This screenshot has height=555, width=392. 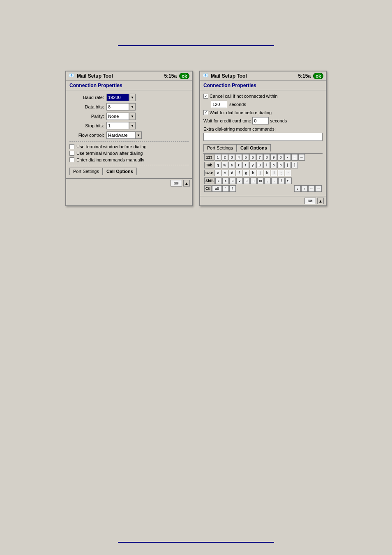 I want to click on key-1: 1, so click(x=218, y=157).